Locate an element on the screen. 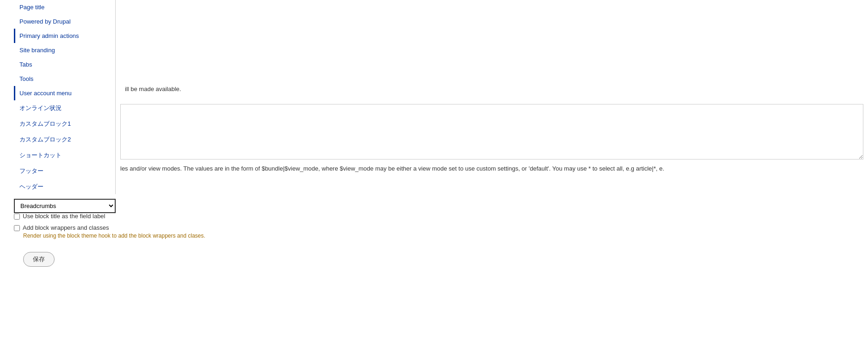  list-item: User account menu is located at coordinates (65, 93).